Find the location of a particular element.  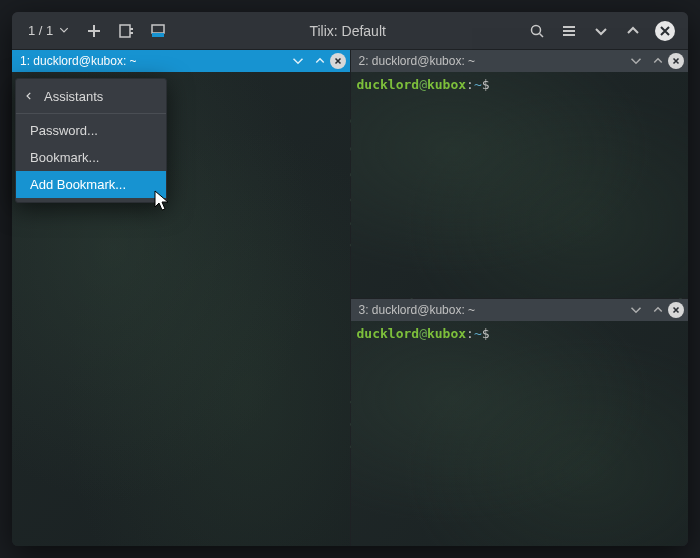

context-menu: Assistants Password... Bookmark... Add B… is located at coordinates (91, 140).